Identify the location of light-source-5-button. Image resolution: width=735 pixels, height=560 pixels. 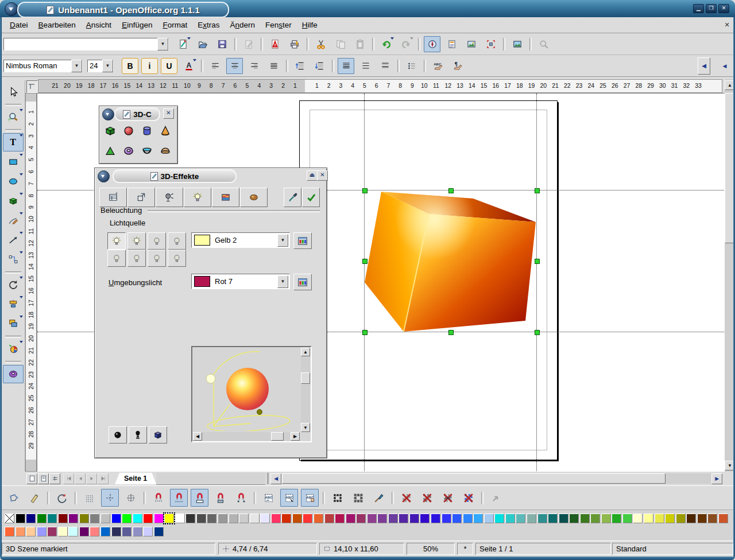
(117, 258).